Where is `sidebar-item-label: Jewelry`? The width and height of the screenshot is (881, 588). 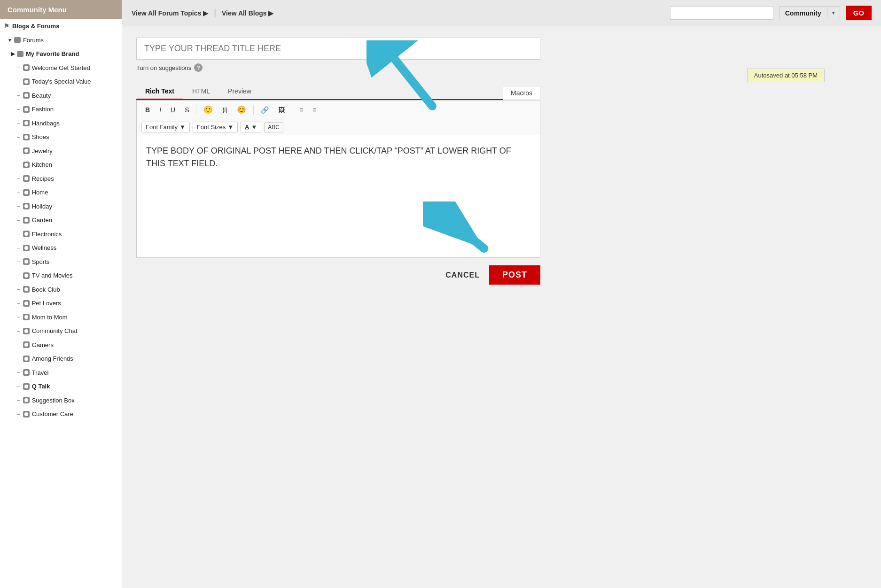 sidebar-item-label: Jewelry is located at coordinates (42, 151).